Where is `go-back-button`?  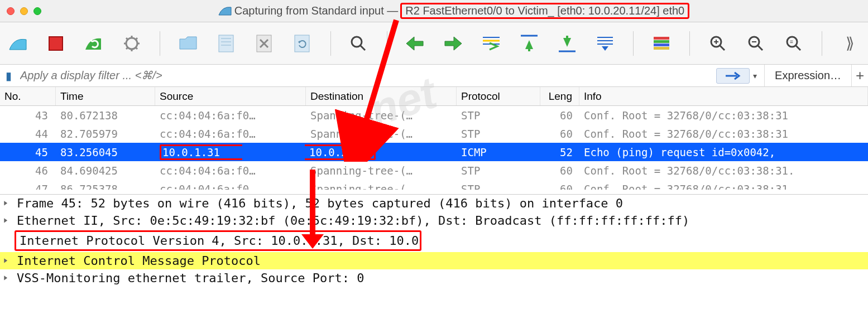
go-back-button is located at coordinates (415, 44).